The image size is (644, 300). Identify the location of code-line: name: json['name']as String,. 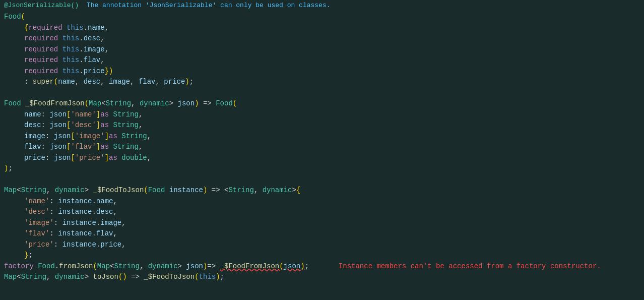
(324, 115).